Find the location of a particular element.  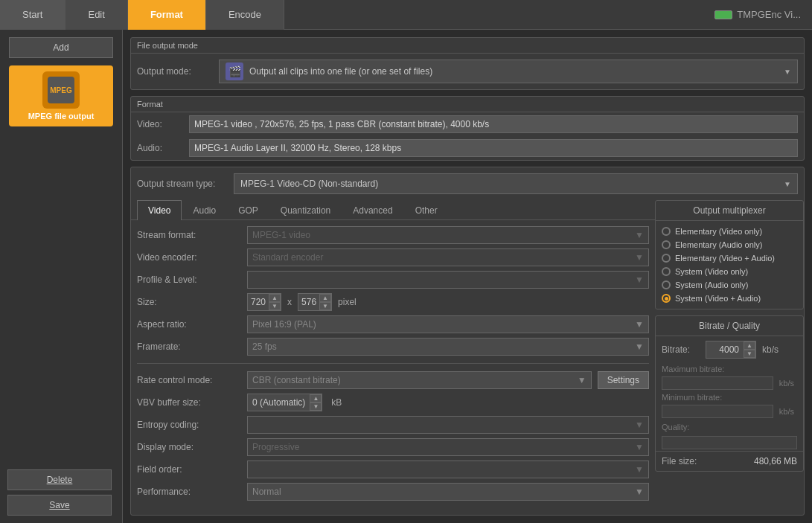

height-spinner: ▲ ▼ is located at coordinates (325, 302).